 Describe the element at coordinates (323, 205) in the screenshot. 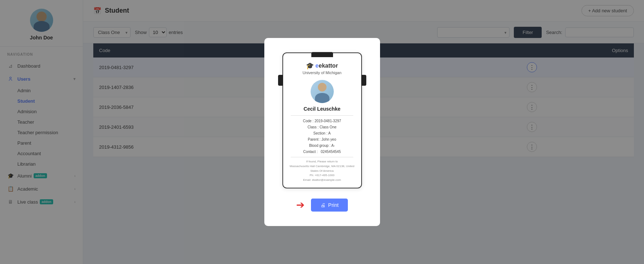

I see `printer-icon: 🖨` at that location.